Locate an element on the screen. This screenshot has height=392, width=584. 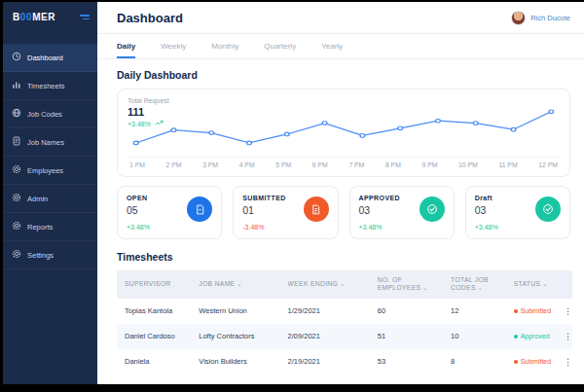
avatar is located at coordinates (518, 18).